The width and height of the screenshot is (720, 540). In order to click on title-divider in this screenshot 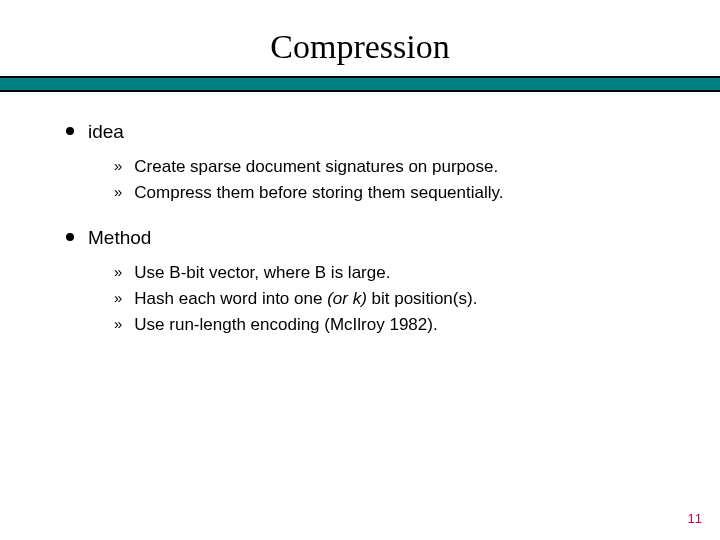, I will do `click(360, 84)`.